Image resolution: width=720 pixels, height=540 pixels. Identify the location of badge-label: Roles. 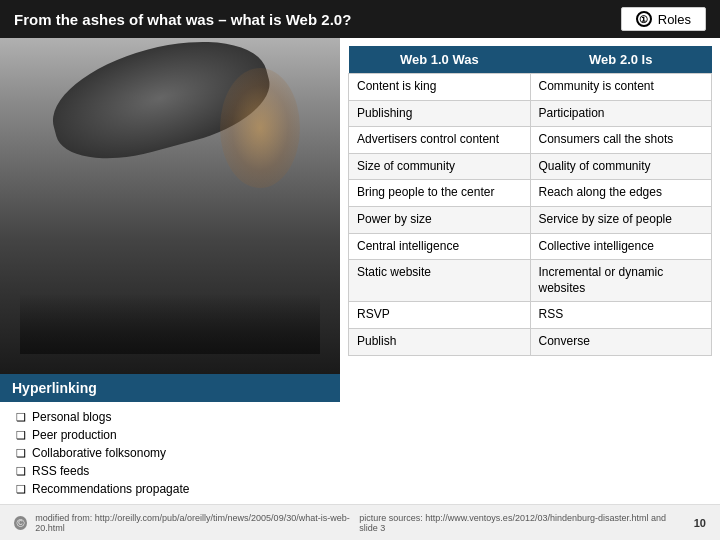
(674, 20).